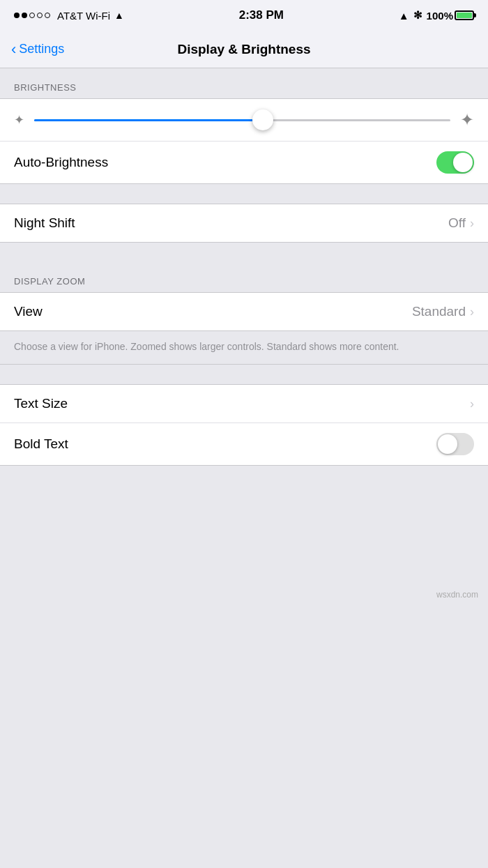 The width and height of the screenshot is (488, 868). I want to click on text-size-row: Text Size ›, so click(244, 404).